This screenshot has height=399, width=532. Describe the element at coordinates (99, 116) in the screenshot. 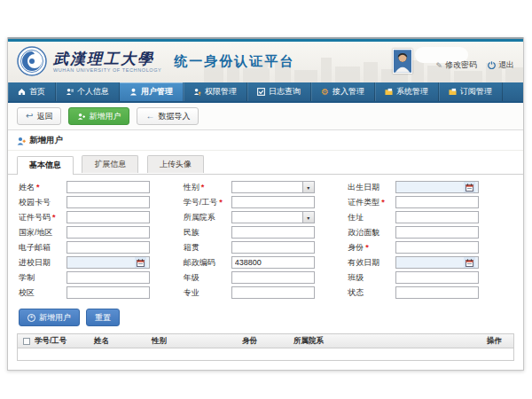

I see `add-user-toolbar-button: 新增用户` at that location.